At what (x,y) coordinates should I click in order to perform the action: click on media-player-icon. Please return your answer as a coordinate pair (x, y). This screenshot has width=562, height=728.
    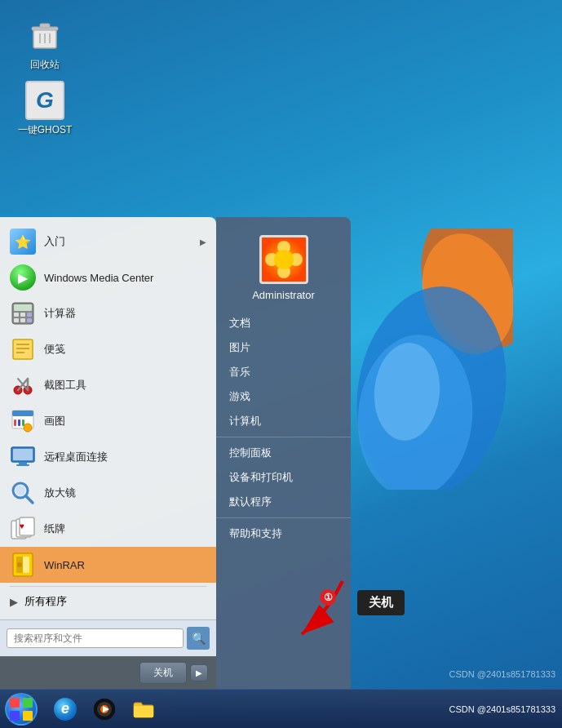
    Looking at the image, I should click on (104, 709).